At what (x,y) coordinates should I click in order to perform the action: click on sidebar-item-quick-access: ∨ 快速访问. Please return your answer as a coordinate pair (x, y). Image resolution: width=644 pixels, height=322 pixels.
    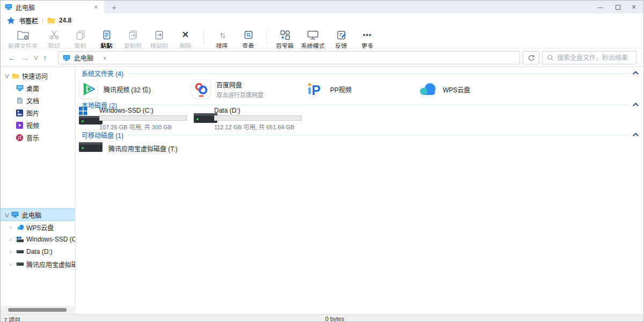
    Looking at the image, I should click on (38, 76).